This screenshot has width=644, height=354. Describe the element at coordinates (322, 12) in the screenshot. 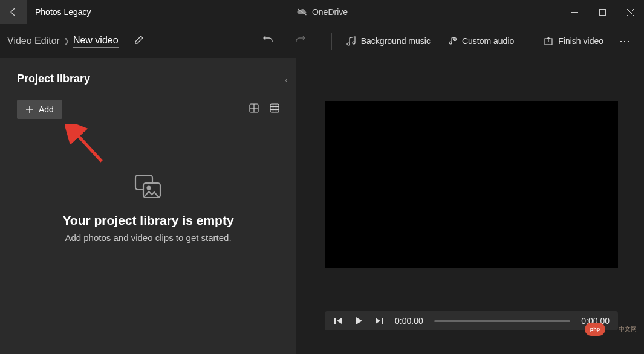

I see `onedrive-status: OneDrive` at that location.